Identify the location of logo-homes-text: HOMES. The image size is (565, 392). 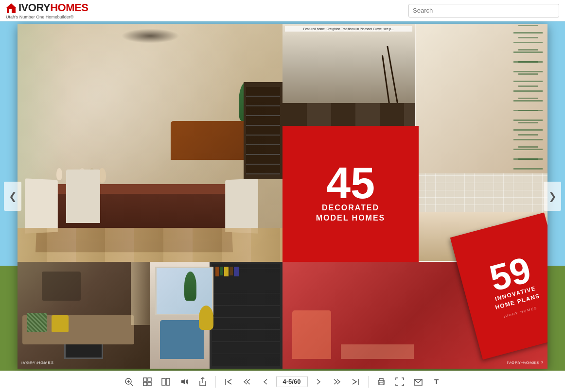
(69, 8).